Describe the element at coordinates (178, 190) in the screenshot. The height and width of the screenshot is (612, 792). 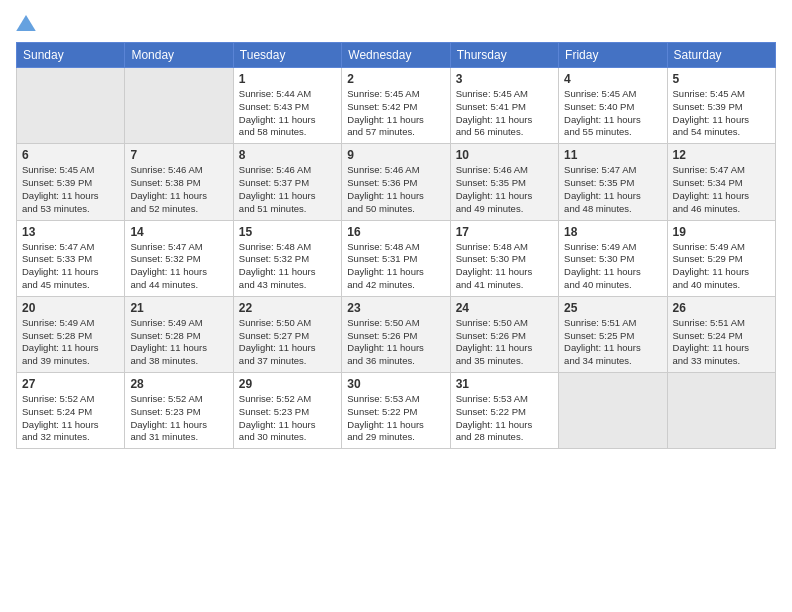
I see `day-info: Sunrise: 5:46 AM Sunset: 5:38 PM Dayligh…` at that location.